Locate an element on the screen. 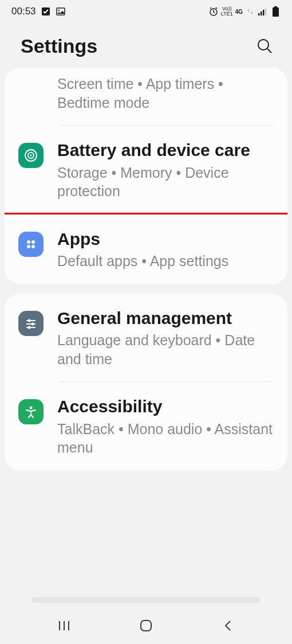 This screenshot has height=644, width=292. page-title: Settings is located at coordinates (59, 46).